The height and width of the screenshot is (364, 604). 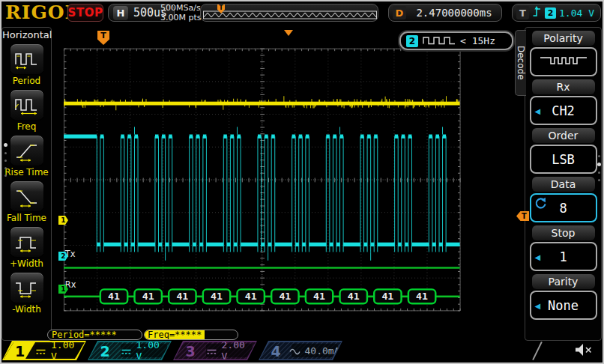 What do you see at coordinates (276, 352) in the screenshot?
I see `channel-number: 4` at bounding box center [276, 352].